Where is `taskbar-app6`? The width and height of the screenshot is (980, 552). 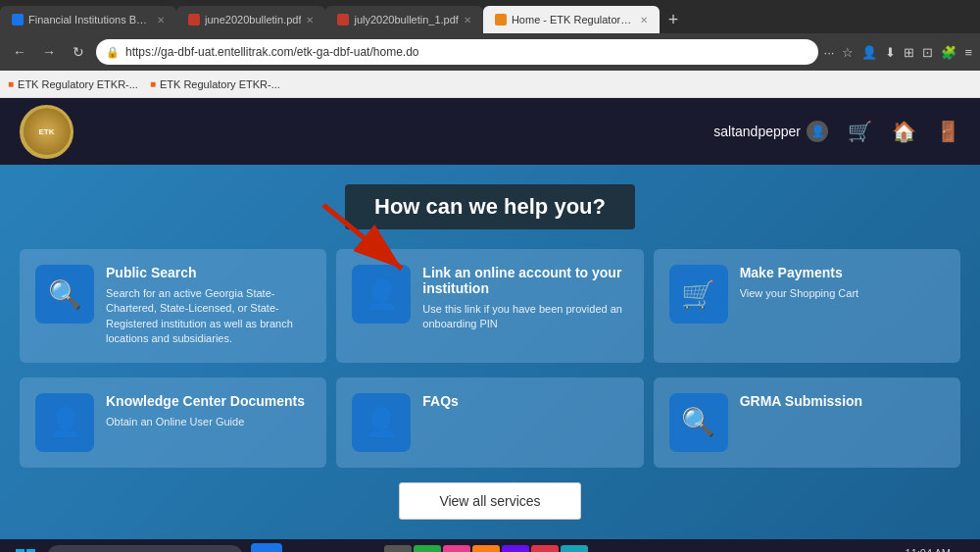 taskbar-app6 is located at coordinates (427, 549).